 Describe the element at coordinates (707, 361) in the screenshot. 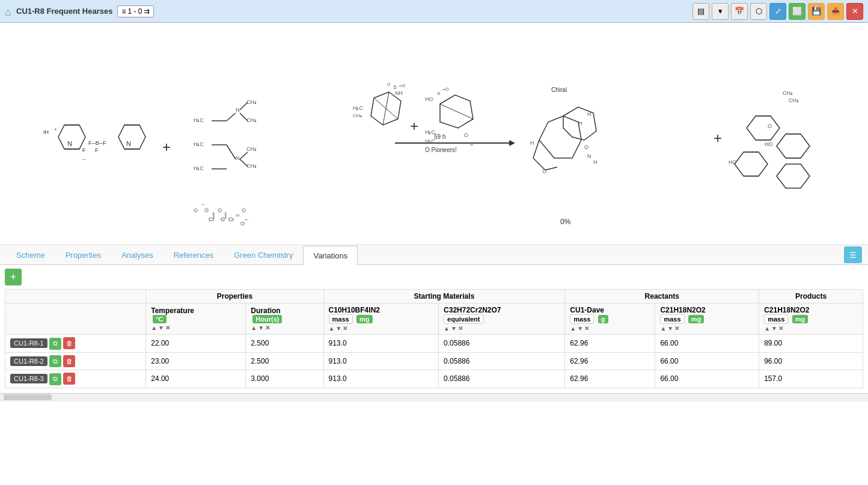

I see `row-c21h18n2o2r-1: 66.00` at that location.